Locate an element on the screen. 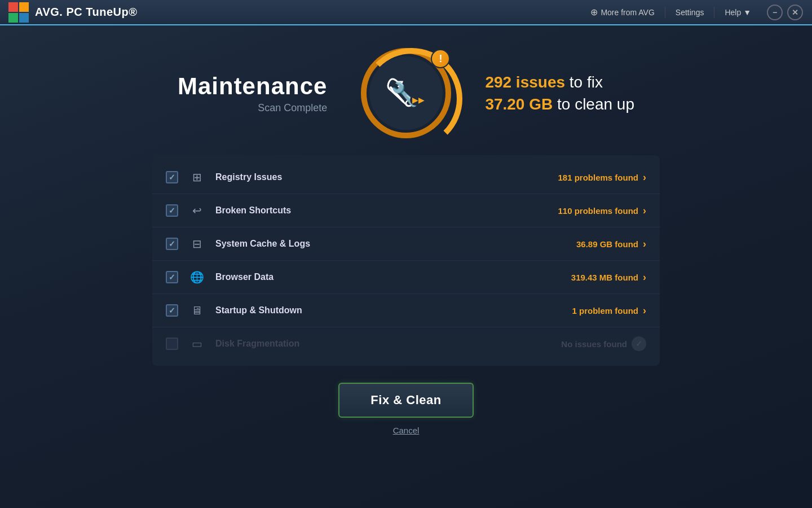  cleanup-size: 37.20 GB is located at coordinates (519, 104).